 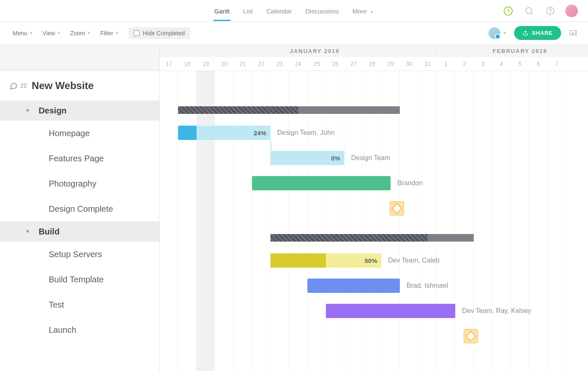 I want to click on user-avatar-icon, so click(x=494, y=33).